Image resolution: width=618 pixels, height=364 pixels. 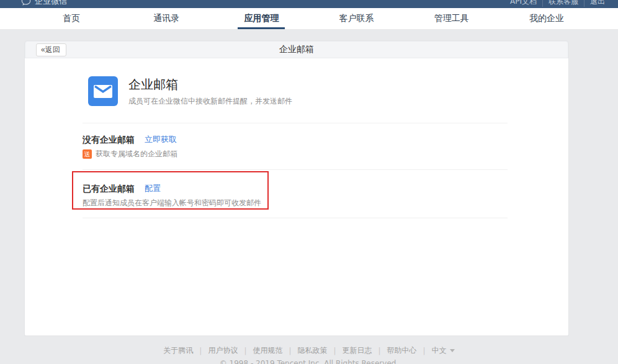 I want to click on topbar-links: API文档 联系客服 退出, so click(x=557, y=4).